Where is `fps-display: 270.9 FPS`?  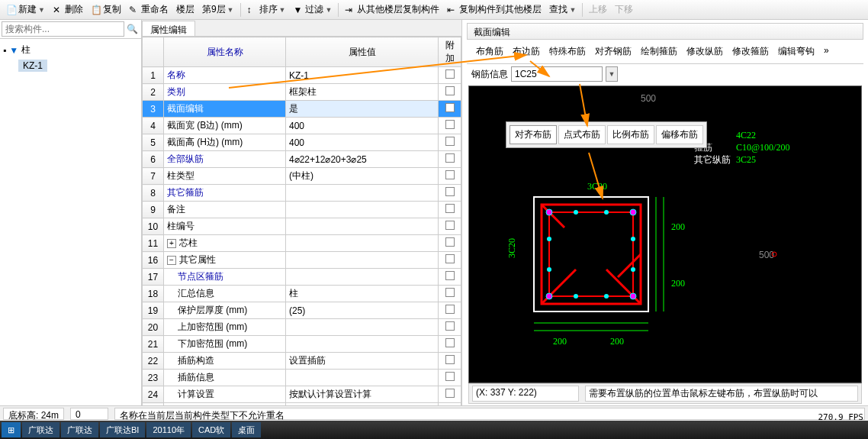 fps-display: 270.9 FPS is located at coordinates (841, 417).